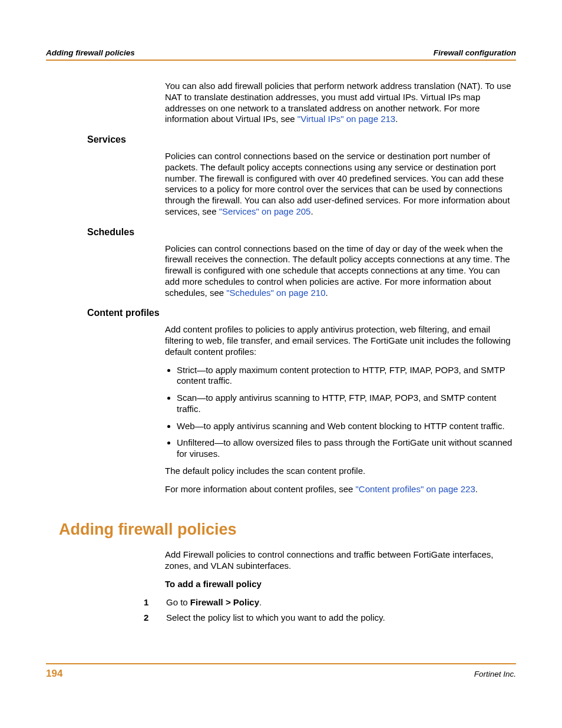 The image size is (562, 728). I want to click on step-number: 2, so click(154, 618).